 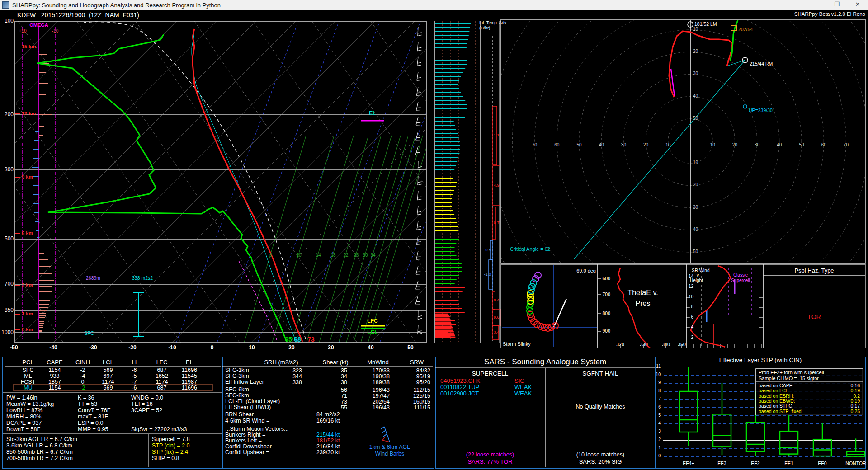 I want to click on stp-box-EF0, so click(x=822, y=440).